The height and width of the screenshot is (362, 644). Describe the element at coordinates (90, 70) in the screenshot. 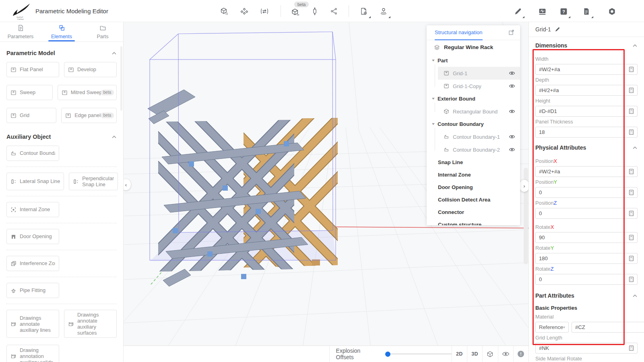

I see `develop-button: Develop` at that location.